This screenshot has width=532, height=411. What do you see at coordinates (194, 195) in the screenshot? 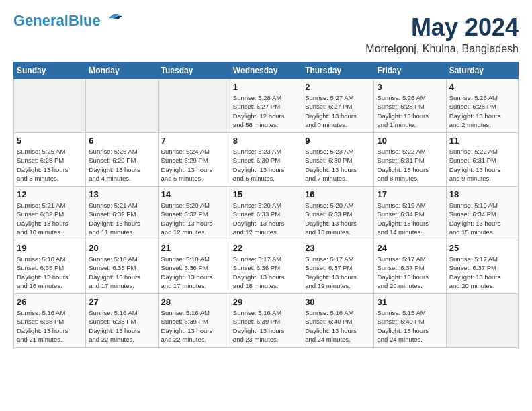
I see `day-number: 14` at bounding box center [194, 195].